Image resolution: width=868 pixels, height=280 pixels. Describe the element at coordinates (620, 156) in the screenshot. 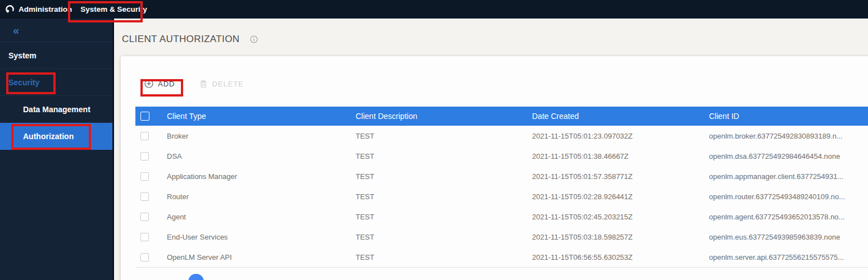

I see `cell-date-created: 2021-11-15T05:01:38.46667Z` at that location.